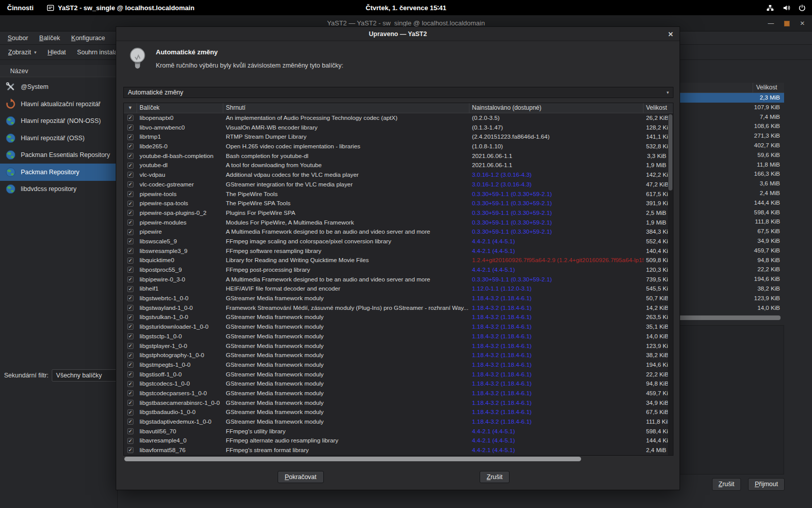 This screenshot has width=812, height=508. I want to click on package-row: ✓libavformat58_76FFmpeg's stream format …, so click(396, 450).